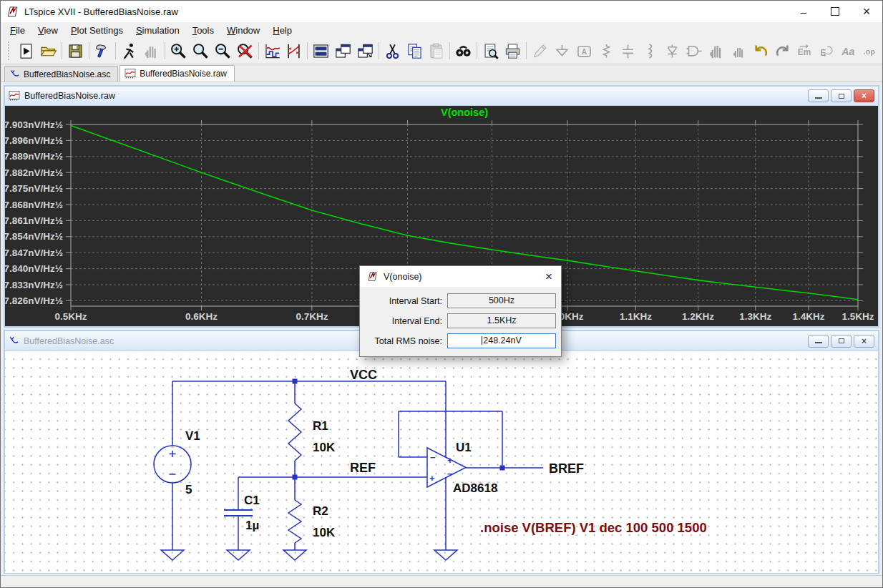  What do you see at coordinates (321, 511) in the screenshot?
I see `component-name-r2: R2` at bounding box center [321, 511].